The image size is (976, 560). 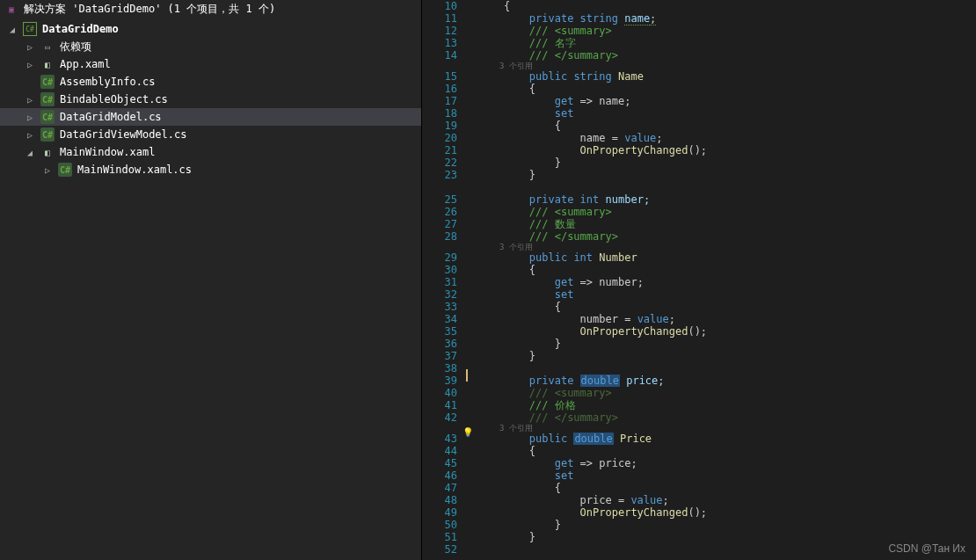 What do you see at coordinates (608, 282) in the screenshot?
I see `code-text: => number;` at bounding box center [608, 282].